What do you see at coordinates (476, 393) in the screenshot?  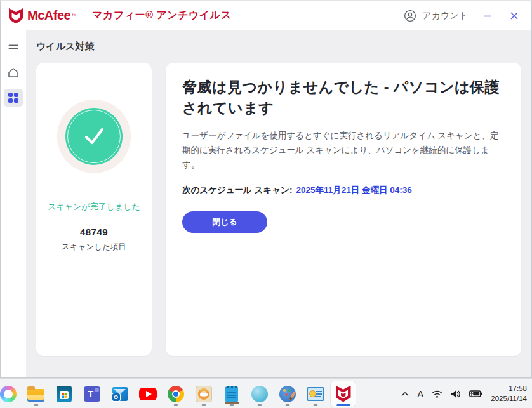 I see `battery-button` at bounding box center [476, 393].